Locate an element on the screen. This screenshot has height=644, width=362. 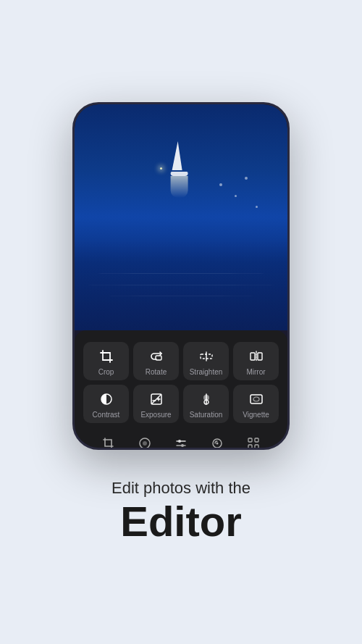
straighten-label: Straighten is located at coordinates (206, 372).